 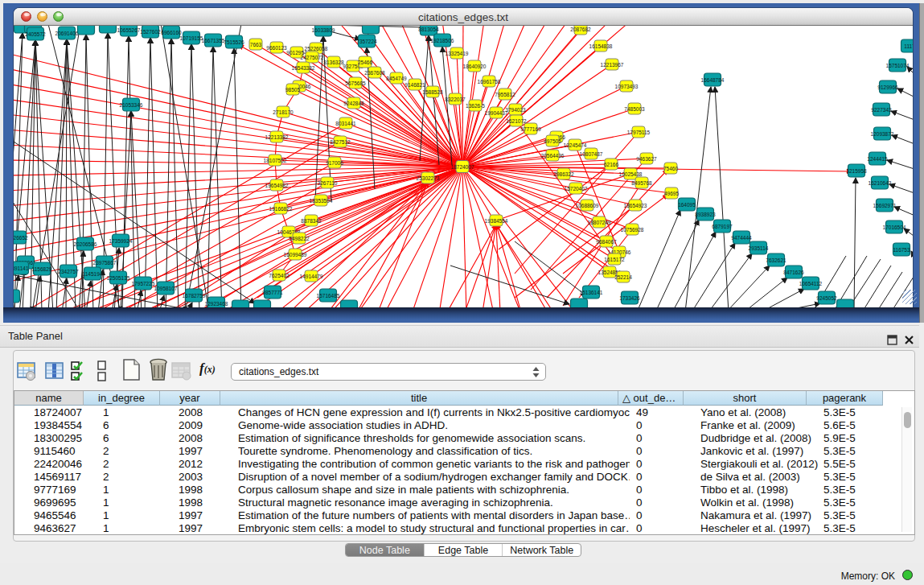 What do you see at coordinates (632, 230) in the screenshot?
I see `svg-text: 10756928` at bounding box center [632, 230].